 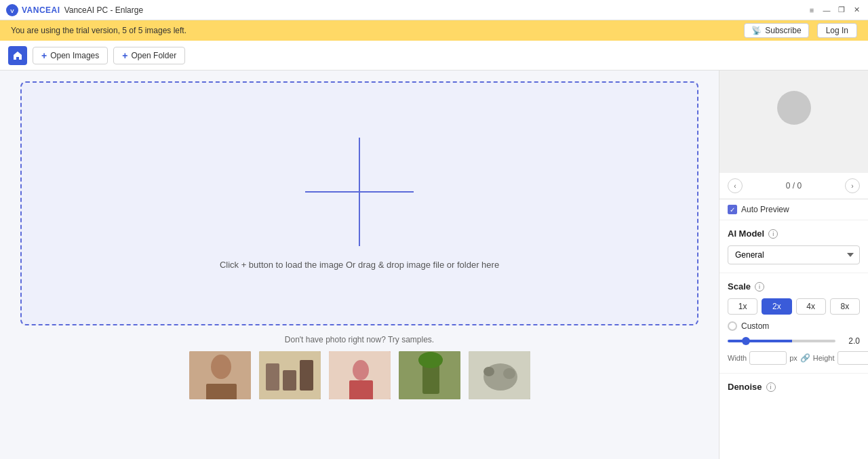 What do you see at coordinates (104, 10) in the screenshot?
I see `window-title: VanceAI PC - Enlarge` at bounding box center [104, 10].